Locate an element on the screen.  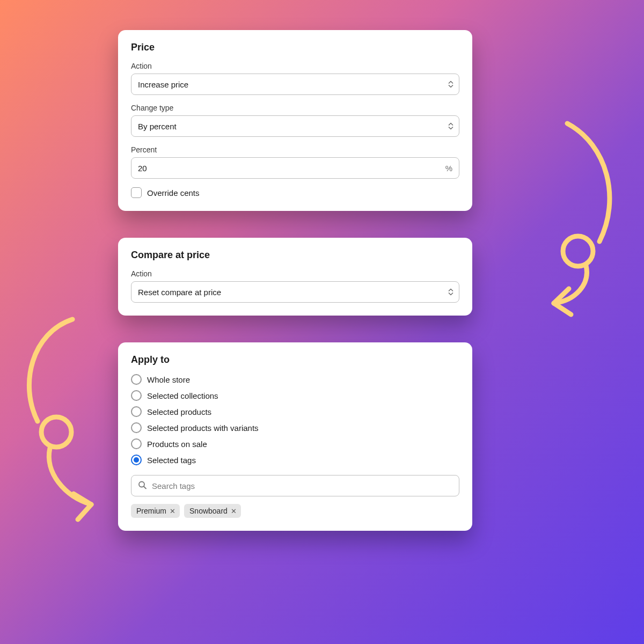
percent-suffix: % is located at coordinates (449, 169).